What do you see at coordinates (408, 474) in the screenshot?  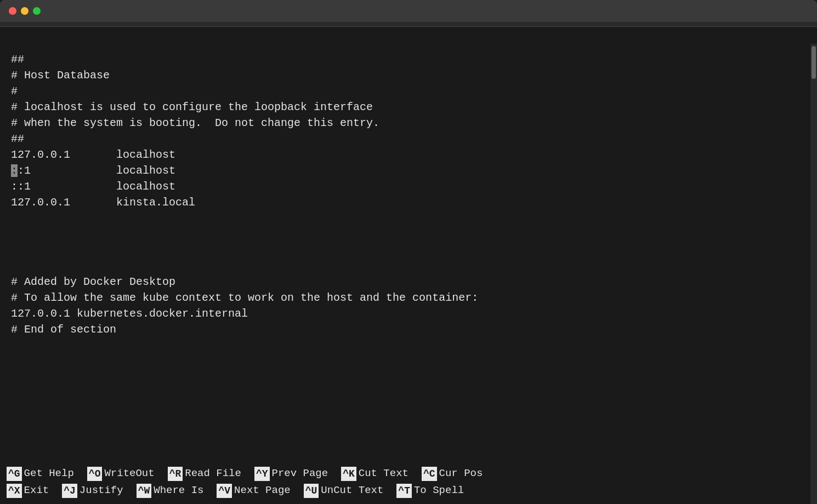 I see `footer-row-1: ^GGet Help^OWriteOut^RRead File^YPrev Pa…` at bounding box center [408, 474].